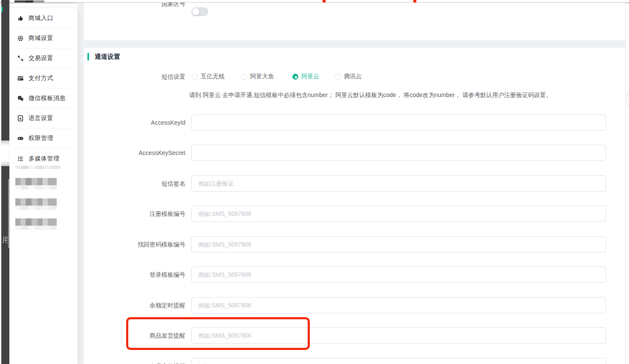  What do you see at coordinates (43, 59) in the screenshot?
I see `sidebar-item-trade-settings: 交易设置` at bounding box center [43, 59].